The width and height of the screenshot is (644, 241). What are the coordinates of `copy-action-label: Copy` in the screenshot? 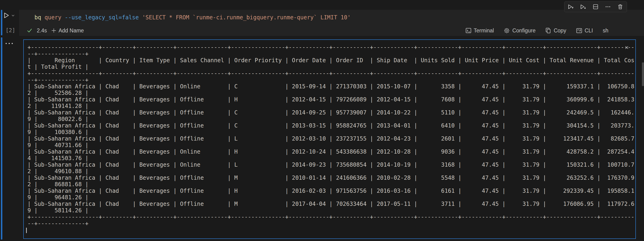 It's located at (560, 31).